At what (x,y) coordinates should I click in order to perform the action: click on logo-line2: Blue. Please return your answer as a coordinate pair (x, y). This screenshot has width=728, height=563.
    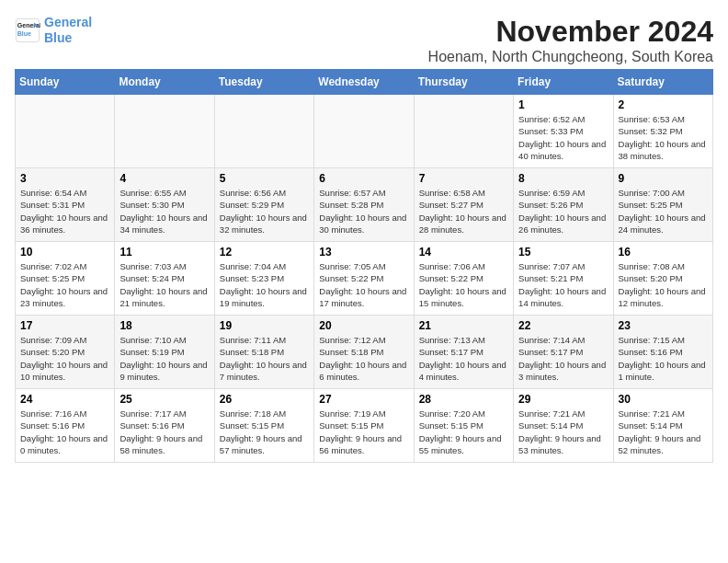
    Looking at the image, I should click on (58, 38).